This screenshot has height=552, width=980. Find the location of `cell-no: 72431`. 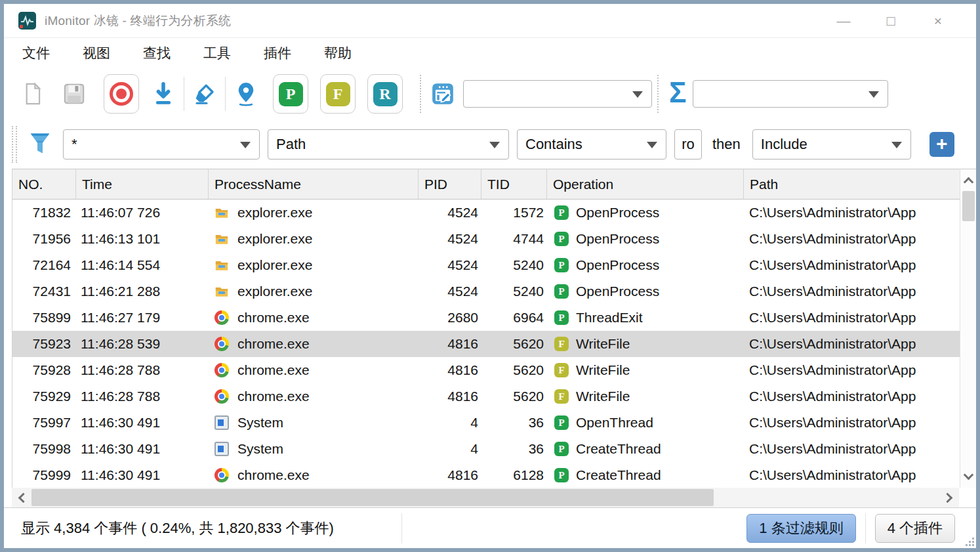

cell-no: 72431 is located at coordinates (45, 291).